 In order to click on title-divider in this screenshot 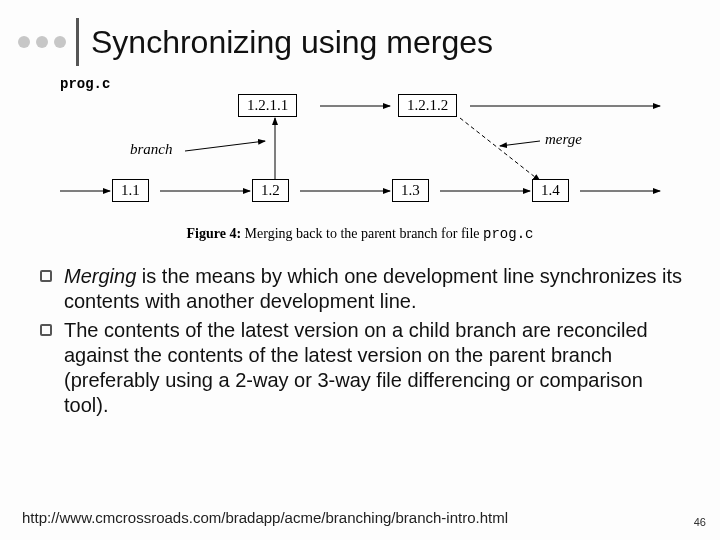, I will do `click(78, 42)`.